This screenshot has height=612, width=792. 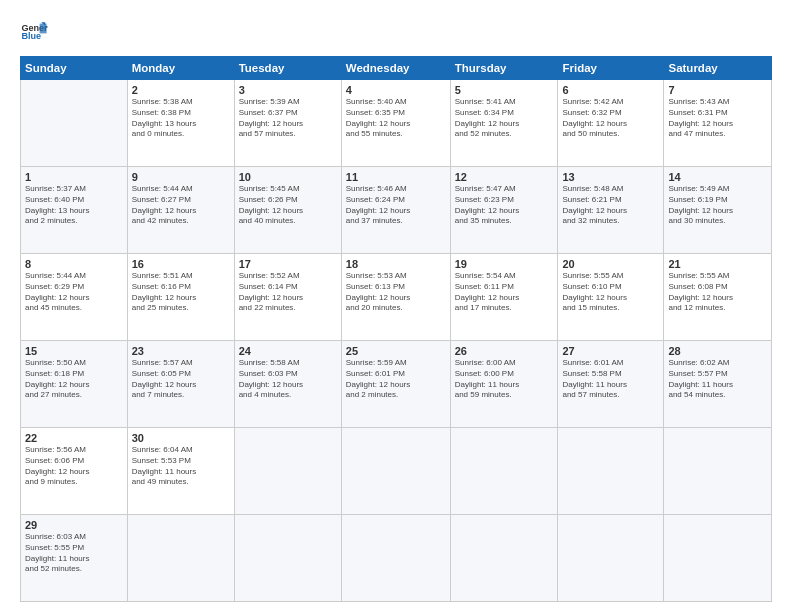 What do you see at coordinates (718, 292) in the screenshot?
I see `day-info: Sunrise: 5:55 AMSunset: 6:08 PMDaylight:…` at bounding box center [718, 292].